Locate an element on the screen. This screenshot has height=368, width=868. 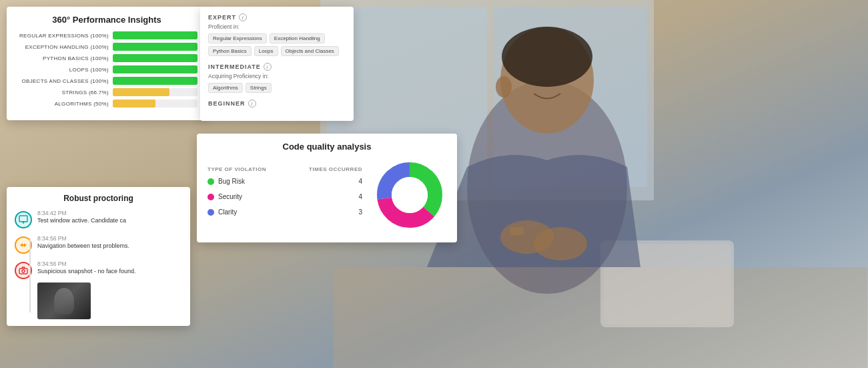
skill-tag: Objects and Classes is located at coordinates (310, 51).